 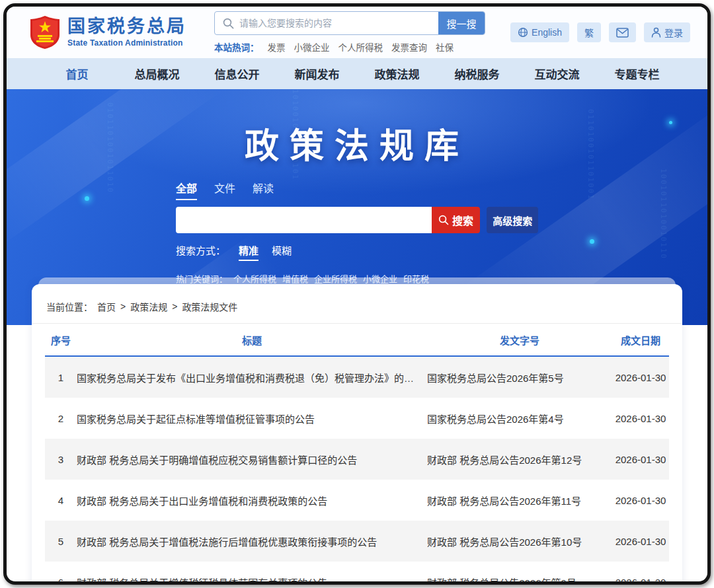 I want to click on header-quick-actions: English 繁 登录, so click(x=600, y=32).